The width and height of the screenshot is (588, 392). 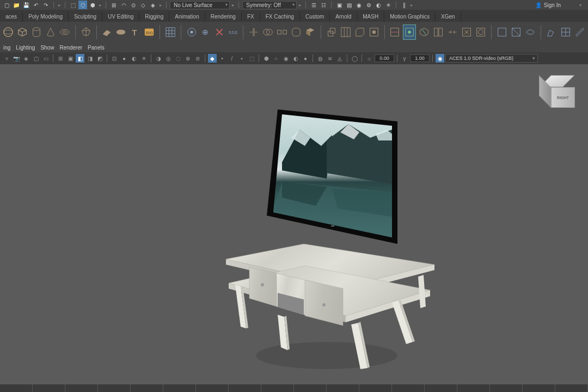 What do you see at coordinates (93, 5) in the screenshot?
I see `paint-select-icon: ⬢` at bounding box center [93, 5].